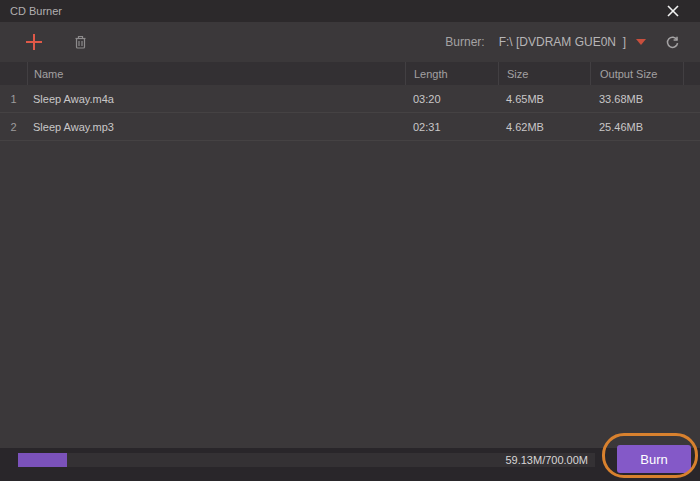  What do you see at coordinates (544, 99) in the screenshot?
I see `row-size: 4.65MB` at bounding box center [544, 99].